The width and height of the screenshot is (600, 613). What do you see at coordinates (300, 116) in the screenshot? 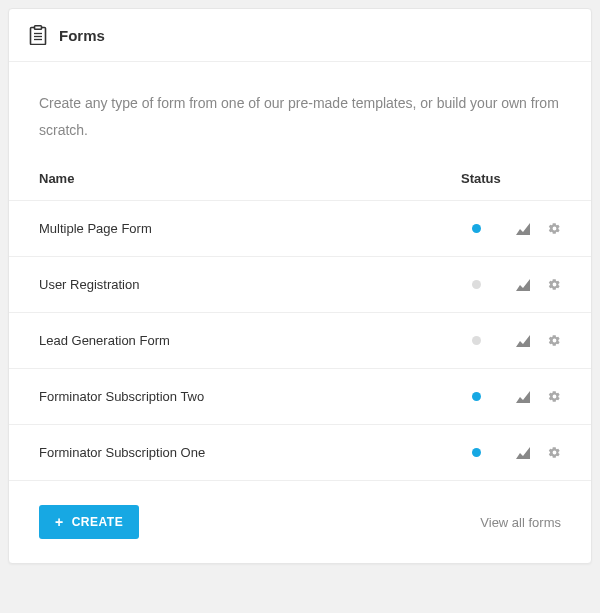
I see `intro-text: Create any type of form from one of our …` at bounding box center [300, 116].